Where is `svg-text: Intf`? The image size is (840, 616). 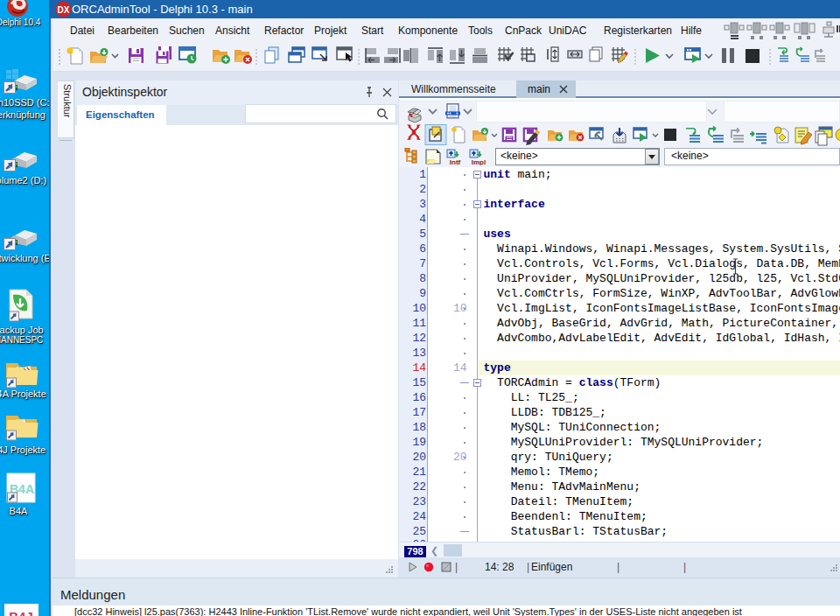 svg-text: Intf is located at coordinates (455, 162).